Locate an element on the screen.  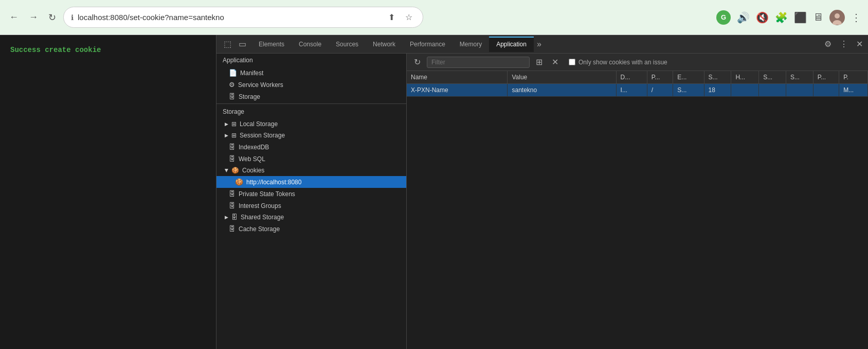
shared-storage-label: Shared Storage is located at coordinates (262, 217).